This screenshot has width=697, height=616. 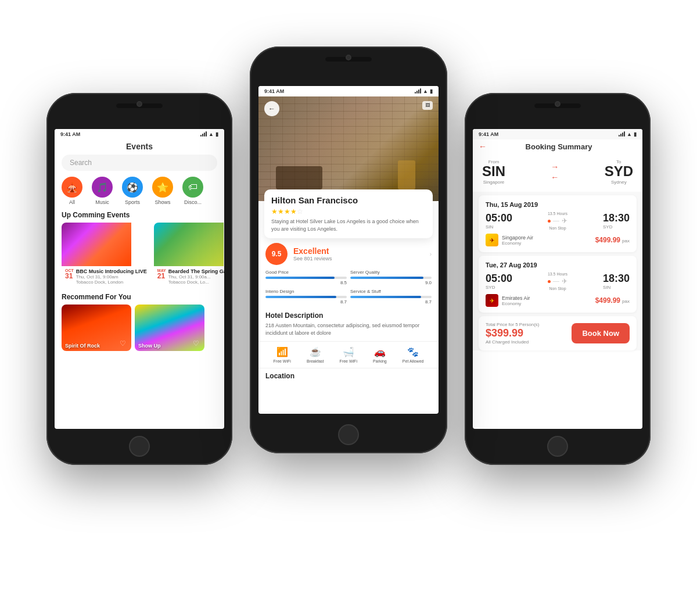 What do you see at coordinates (612, 300) in the screenshot?
I see `flight-price-2: $499.99 pax` at bounding box center [612, 300].